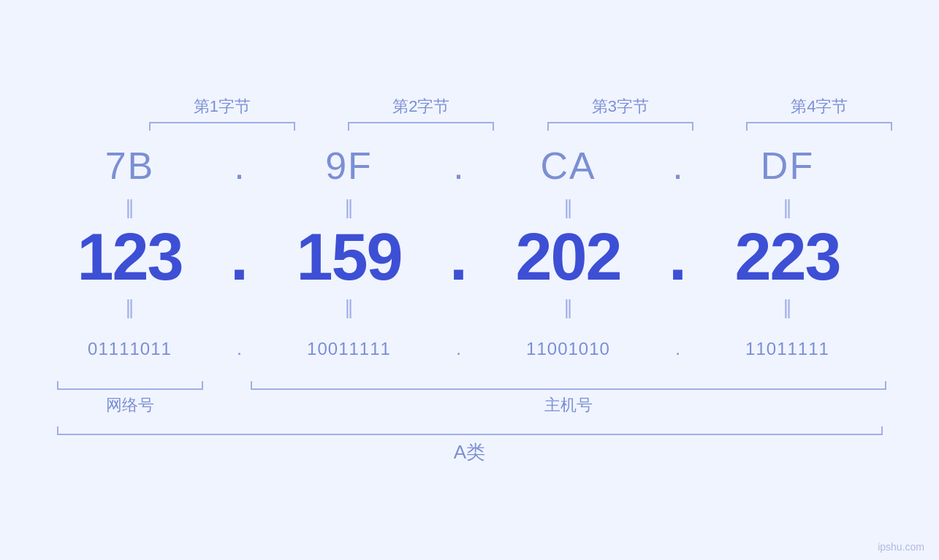  What do you see at coordinates (470, 386) in the screenshot?
I see `bin-brackets-row` at bounding box center [470, 386].